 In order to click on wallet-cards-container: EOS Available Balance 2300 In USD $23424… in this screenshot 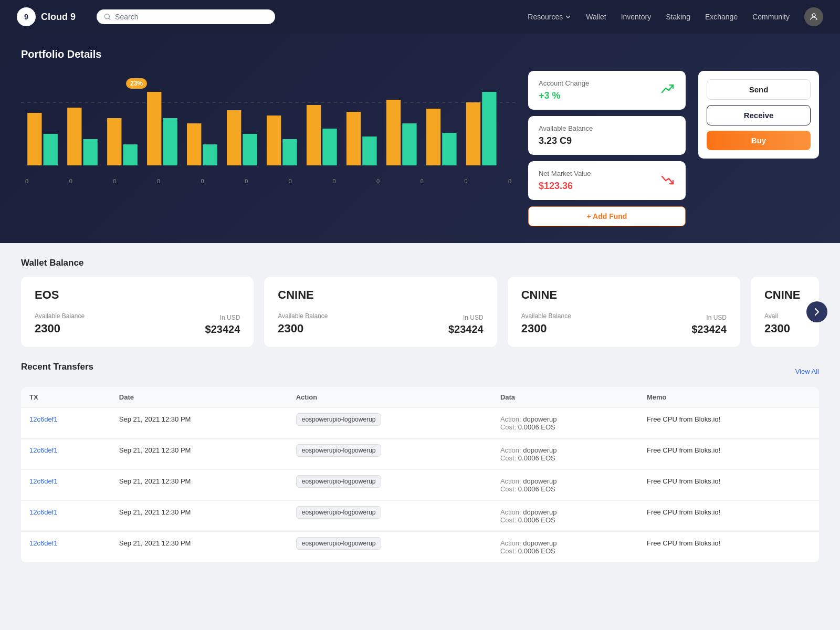, I will do `click(420, 312)`.